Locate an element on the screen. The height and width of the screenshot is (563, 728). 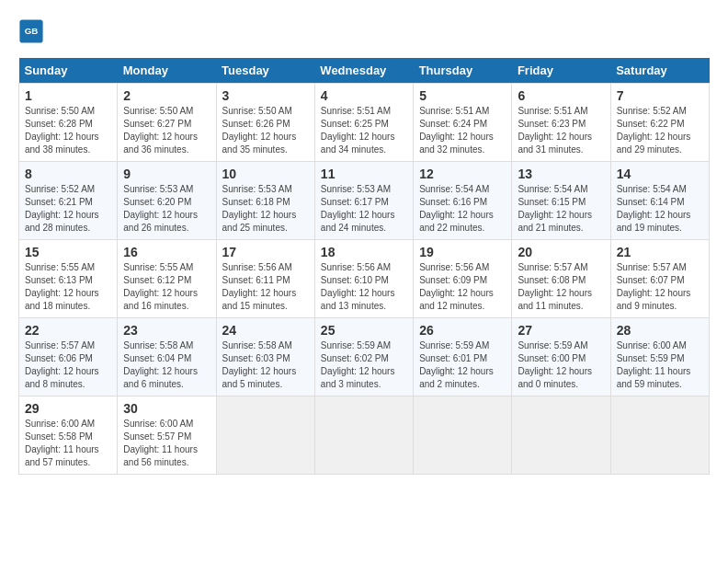
day-info: Sunrise: 6:00 AM Sunset: 5:58 PM Dayligh… is located at coordinates (68, 443).